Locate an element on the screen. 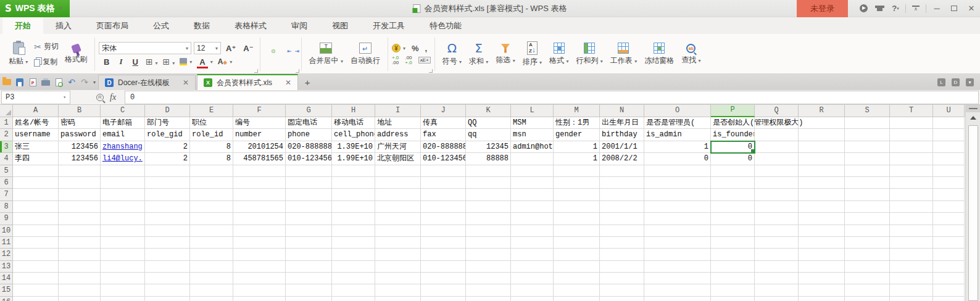  cell-L16 is located at coordinates (532, 299).